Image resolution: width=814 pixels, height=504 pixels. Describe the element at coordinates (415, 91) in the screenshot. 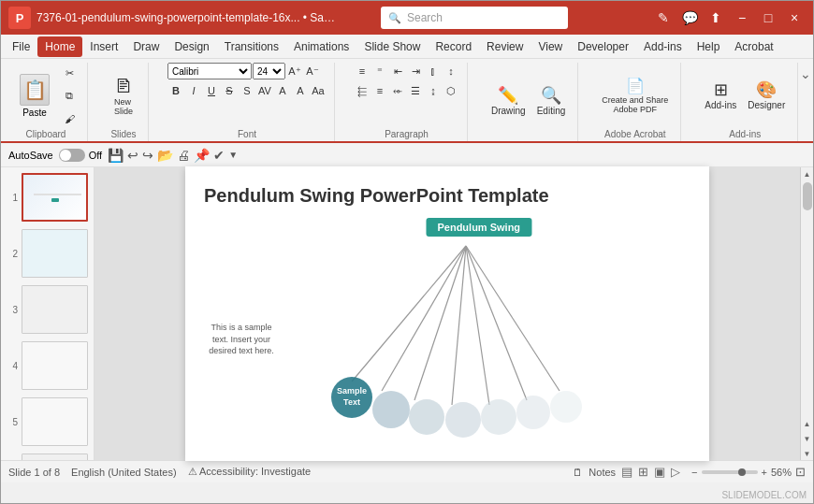

I see `justify-button: ☰` at that location.